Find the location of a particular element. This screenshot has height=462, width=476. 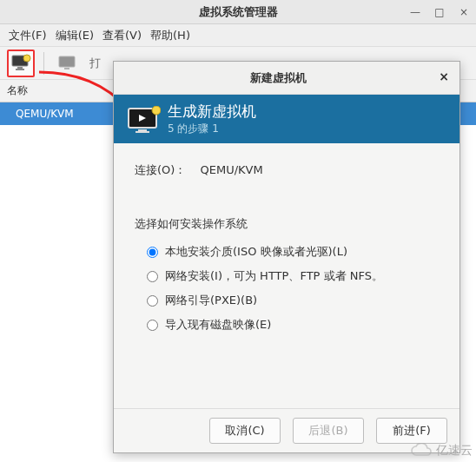

dialog-title: 新建虚拟机 is located at coordinates (278, 78).